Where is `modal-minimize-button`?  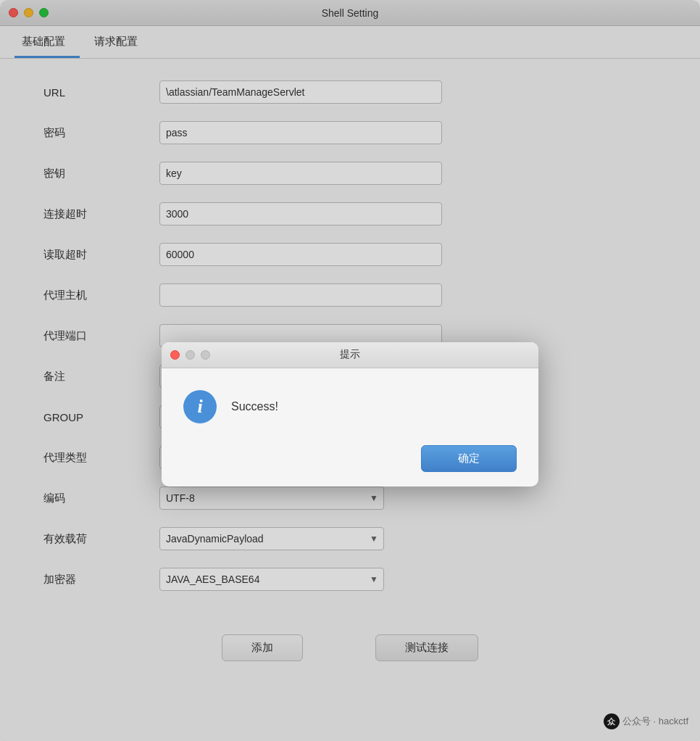 modal-minimize-button is located at coordinates (190, 355).